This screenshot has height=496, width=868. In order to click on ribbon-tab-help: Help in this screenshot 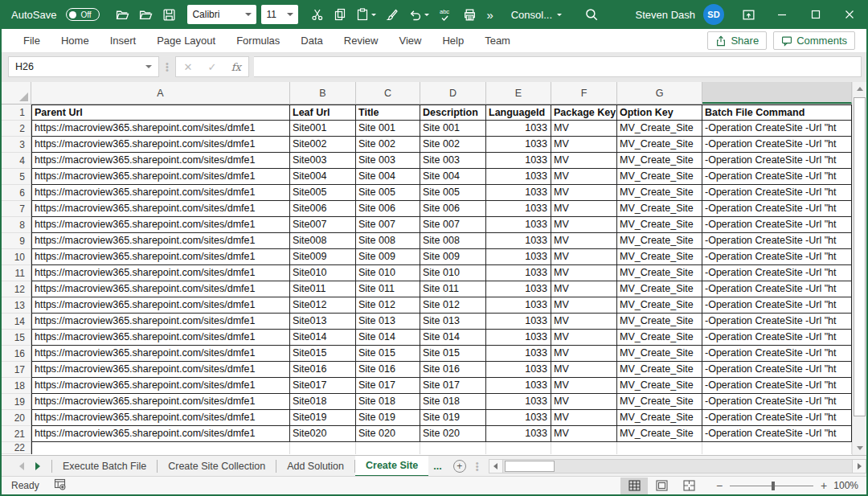, I will do `click(453, 41)`.